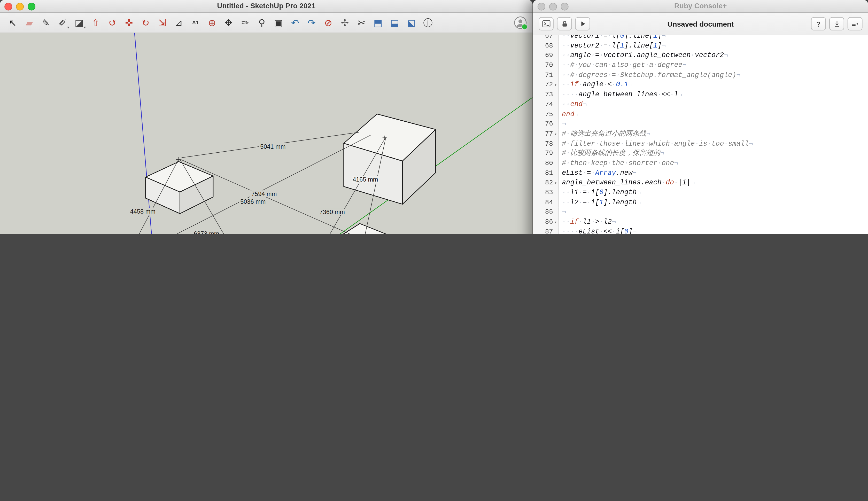 This screenshot has width=868, height=501. I want to click on code-text: #·筛选出夹角过小的两条线¬, so click(713, 134).